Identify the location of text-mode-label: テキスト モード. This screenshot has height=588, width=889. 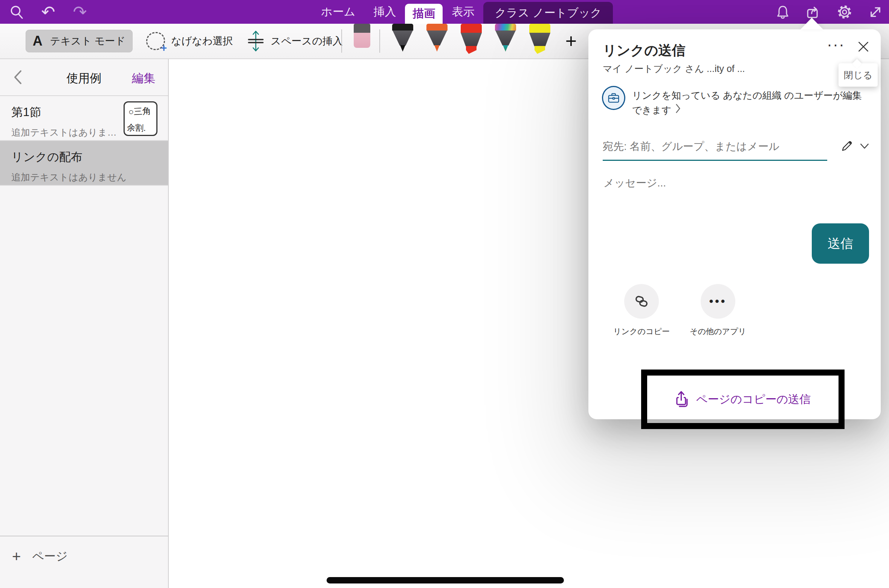
(88, 41).